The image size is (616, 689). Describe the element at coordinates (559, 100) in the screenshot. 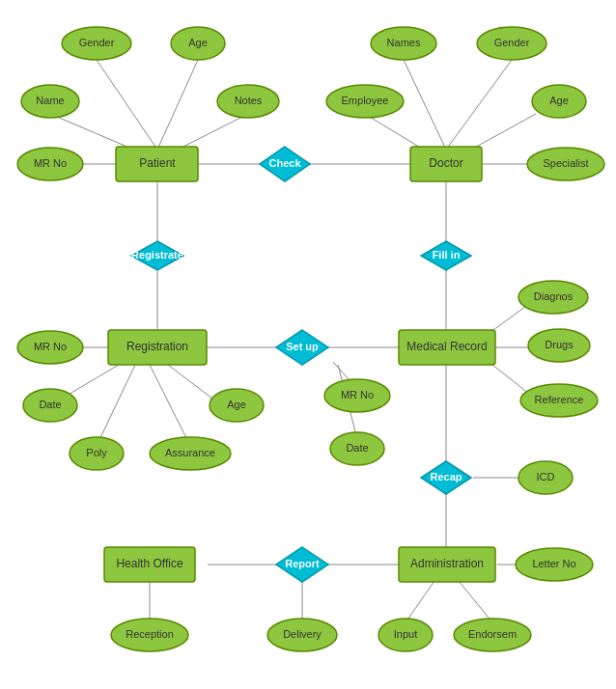

I see `attr-doctor-age-label: Age` at that location.